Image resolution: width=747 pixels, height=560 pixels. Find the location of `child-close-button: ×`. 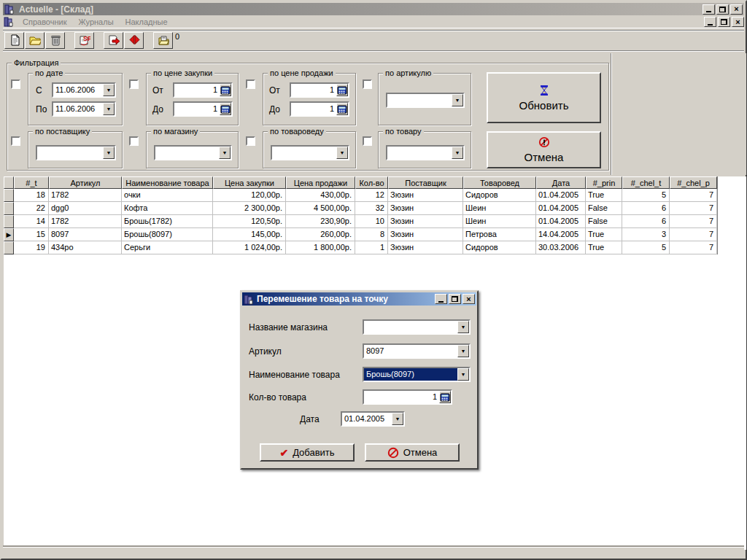

child-close-button: × is located at coordinates (738, 22).